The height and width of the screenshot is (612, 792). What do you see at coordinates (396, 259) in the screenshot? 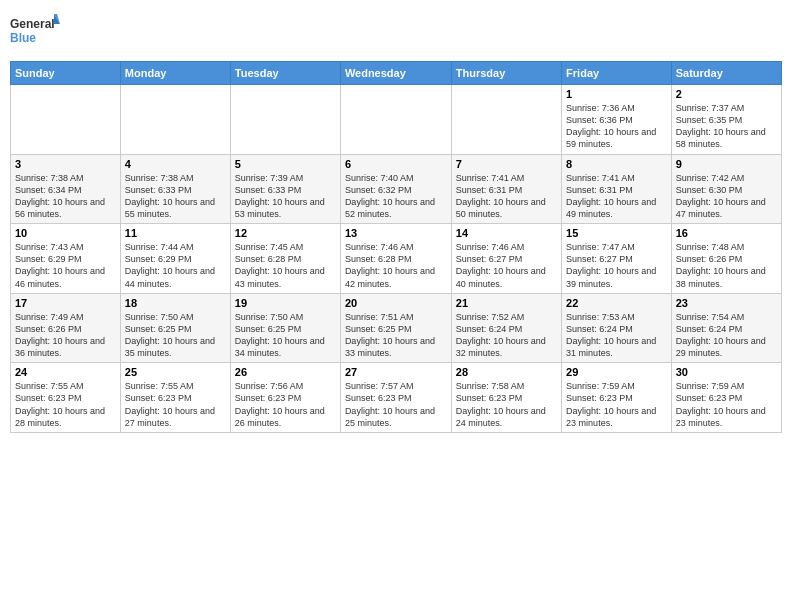
I see `calendar-week-row: 10Sunrise: 7:43 AM Sunset: 6:29 PM Dayli…` at bounding box center [396, 259].